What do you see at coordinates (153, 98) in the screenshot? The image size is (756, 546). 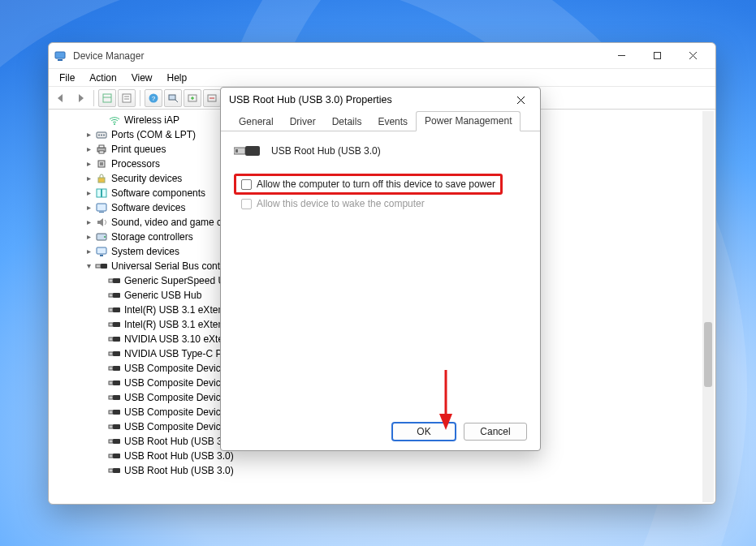 I see `toolbar-help-icon: ?` at bounding box center [153, 98].